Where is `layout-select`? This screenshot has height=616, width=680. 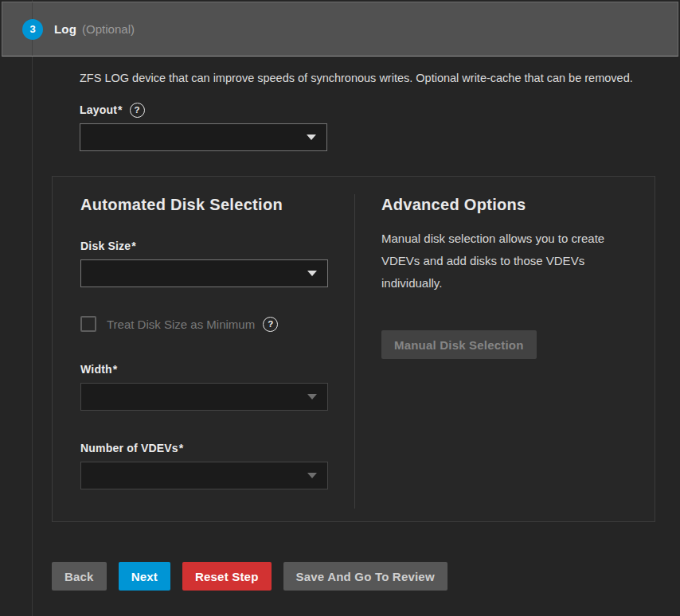 layout-select is located at coordinates (204, 137).